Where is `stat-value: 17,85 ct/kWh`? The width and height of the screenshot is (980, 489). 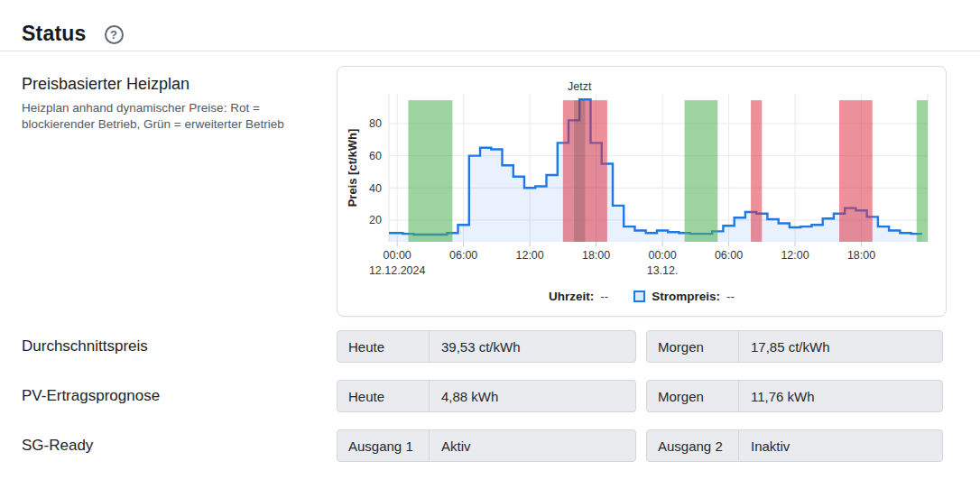
stat-value: 17,85 ct/kWh is located at coordinates (785, 346).